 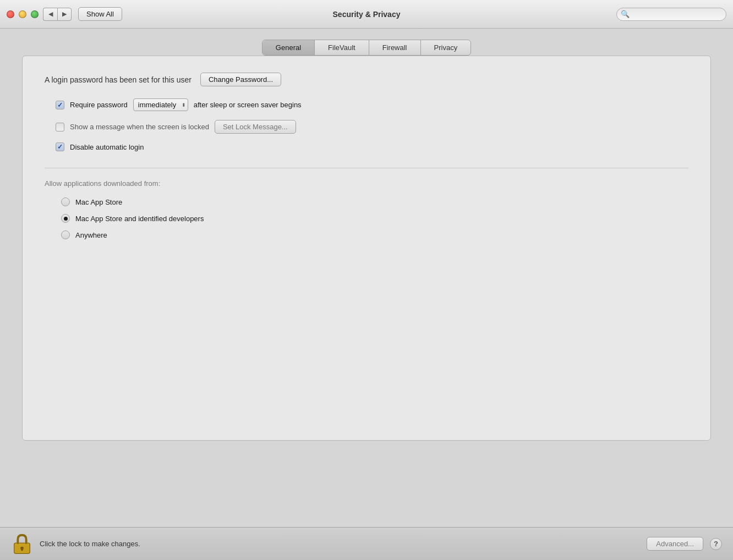 I want to click on close-button: ✕, so click(x=10, y=14).